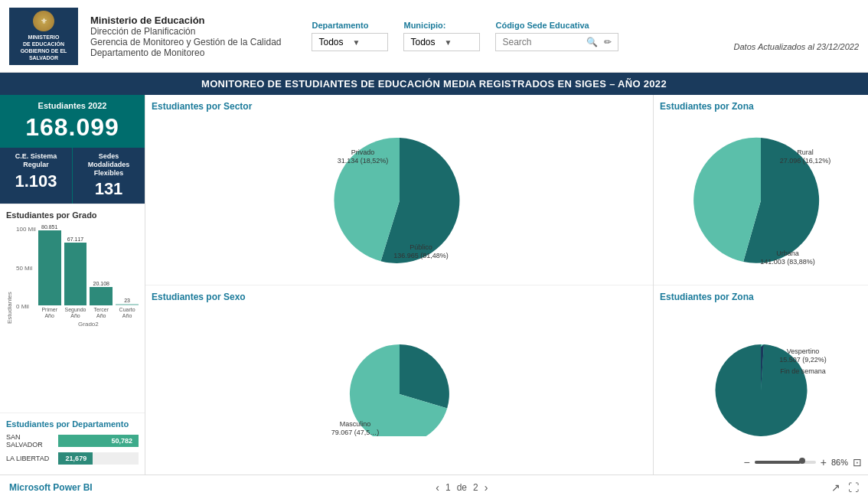 The width and height of the screenshot is (868, 499). I want to click on sector-title: Estudiantes por Sector, so click(202, 106).